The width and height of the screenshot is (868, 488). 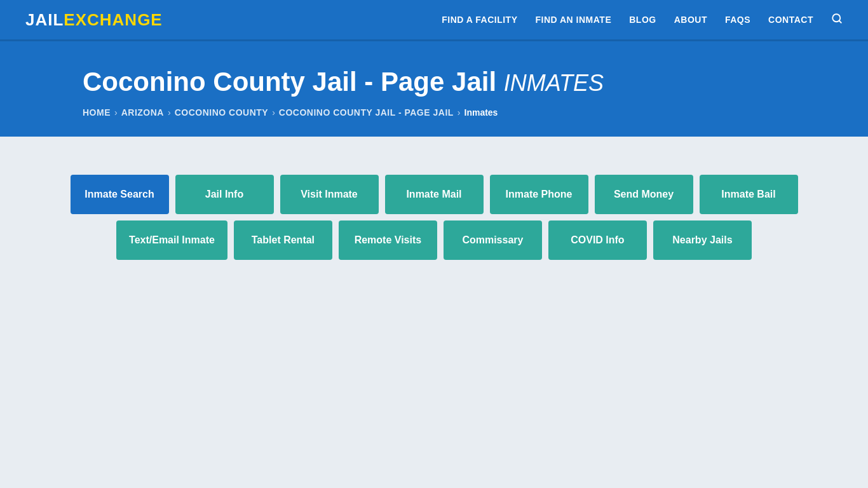 What do you see at coordinates (738, 20) in the screenshot?
I see `nav-faqs: FAQs` at bounding box center [738, 20].